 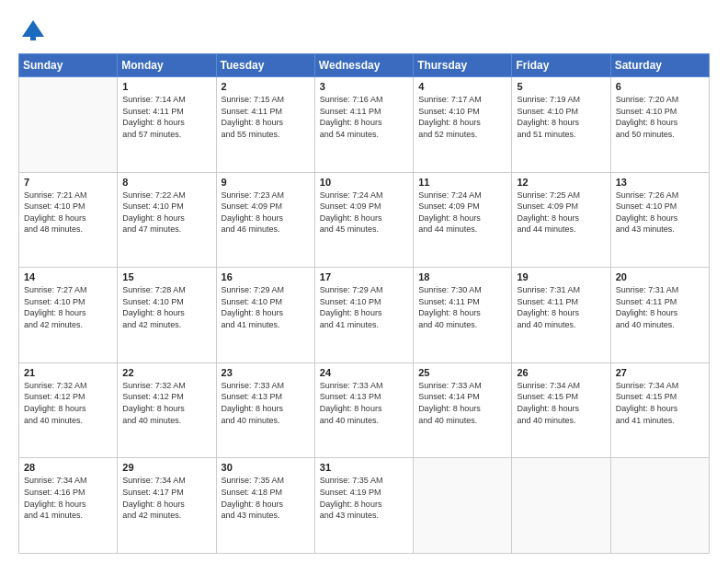 I want to click on day-number: 17, so click(x=364, y=277).